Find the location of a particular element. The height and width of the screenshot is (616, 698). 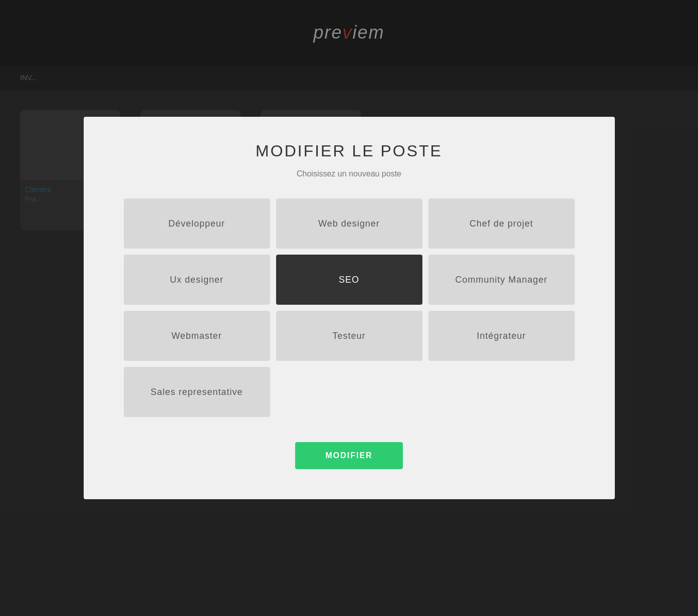

modifier-button: MODIFIER is located at coordinates (349, 456).